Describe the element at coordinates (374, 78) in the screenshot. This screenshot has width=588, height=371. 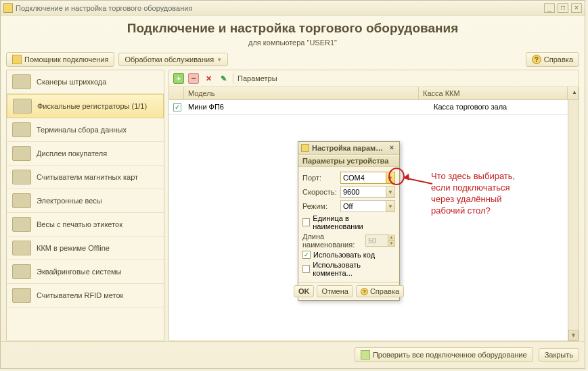
I see `device-toolbar: + − ✕ ✎ Параметры` at that location.